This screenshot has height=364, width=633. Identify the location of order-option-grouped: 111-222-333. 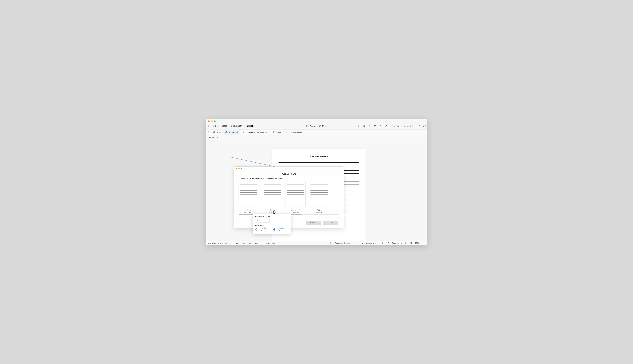
(263, 230).